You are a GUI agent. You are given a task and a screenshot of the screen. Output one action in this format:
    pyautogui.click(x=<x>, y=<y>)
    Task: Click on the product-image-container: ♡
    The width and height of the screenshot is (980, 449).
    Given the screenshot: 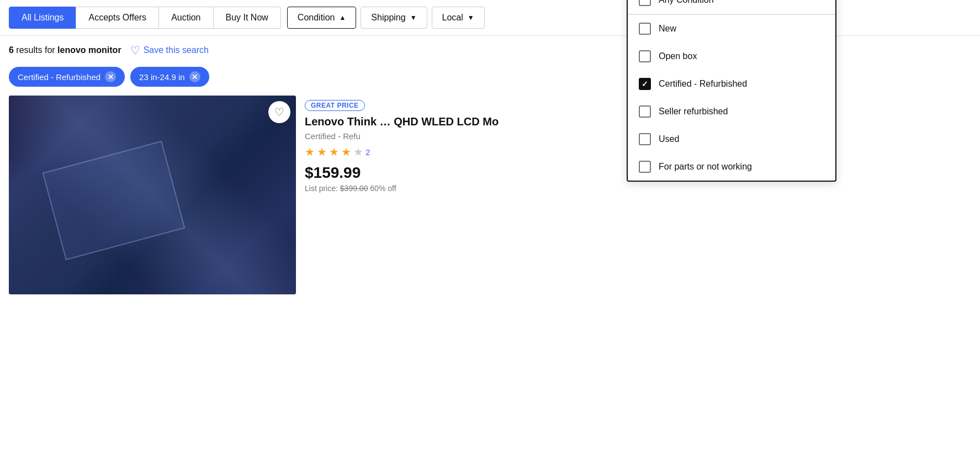 What is the action you would take?
    pyautogui.click(x=152, y=195)
    